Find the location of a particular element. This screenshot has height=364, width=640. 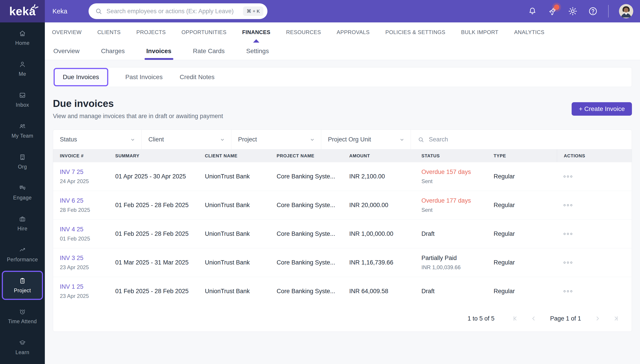

invoice-number-link: INV 3 25 is located at coordinates (84, 258).